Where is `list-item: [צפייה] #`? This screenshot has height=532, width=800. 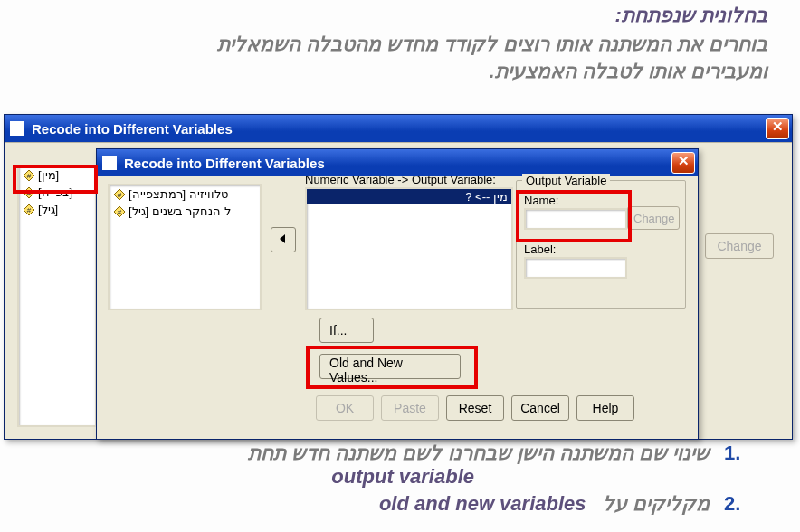
list-item: [צפייה] # is located at coordinates (57, 192).